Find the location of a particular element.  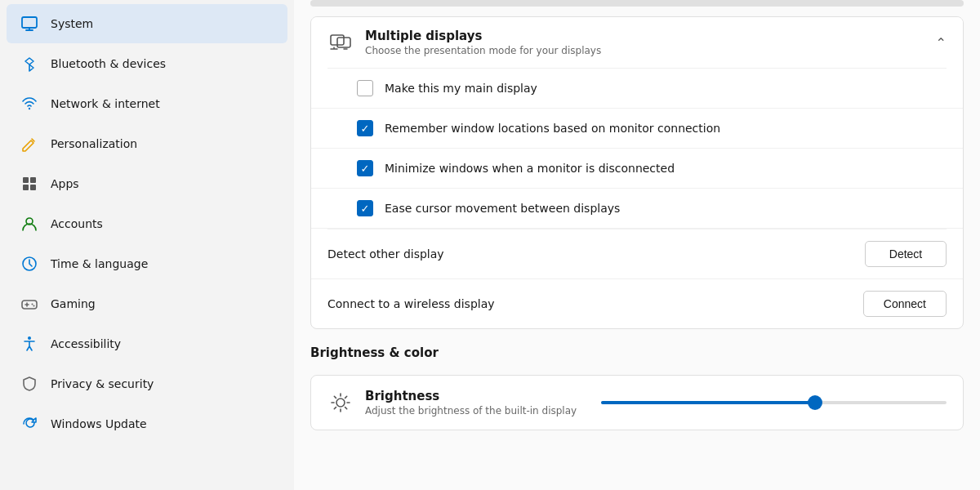

gaming-icon is located at coordinates (29, 304).